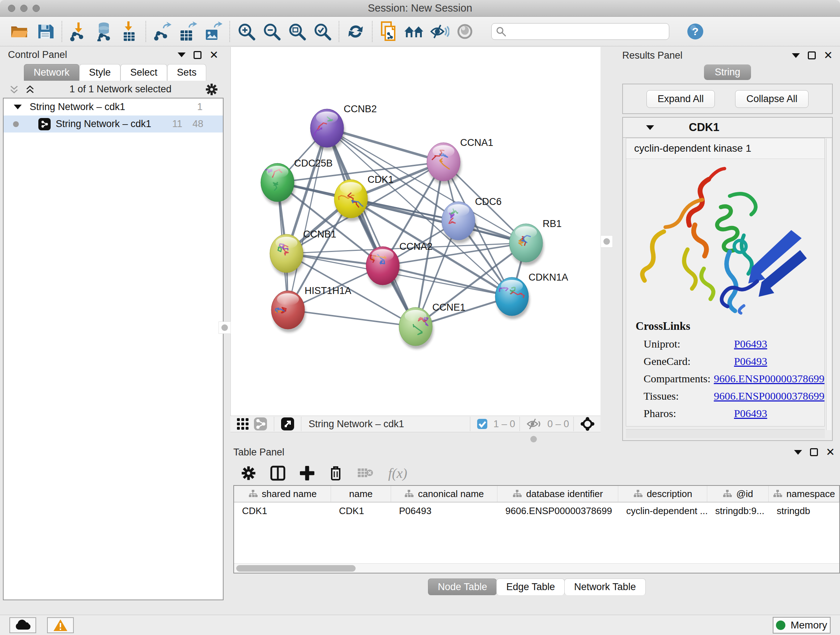 Image resolution: width=840 pixels, height=635 pixels. What do you see at coordinates (738, 511) in the screenshot?
I see `table-cell: stringdb:9...` at bounding box center [738, 511].